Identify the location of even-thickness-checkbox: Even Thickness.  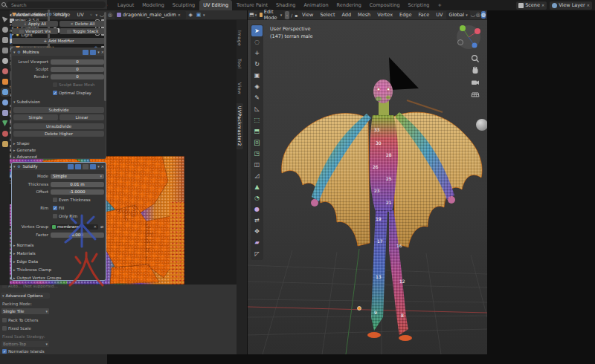
(71, 200).